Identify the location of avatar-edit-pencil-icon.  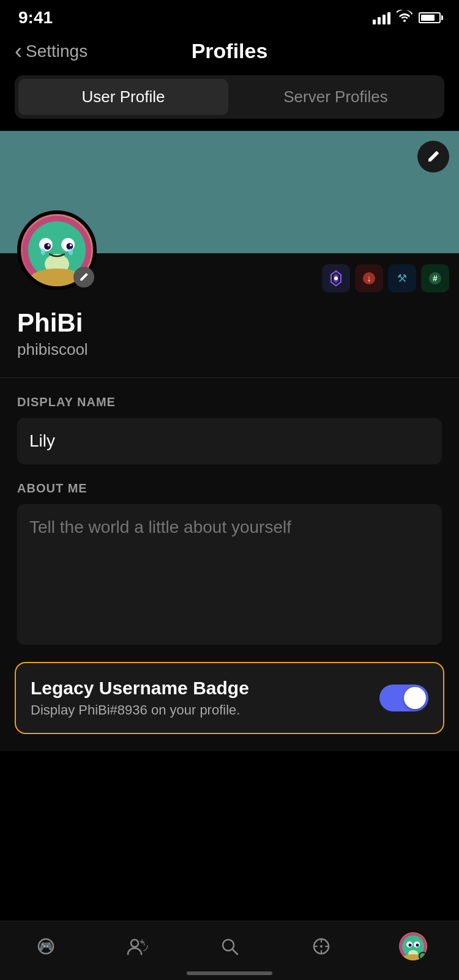
(84, 277).